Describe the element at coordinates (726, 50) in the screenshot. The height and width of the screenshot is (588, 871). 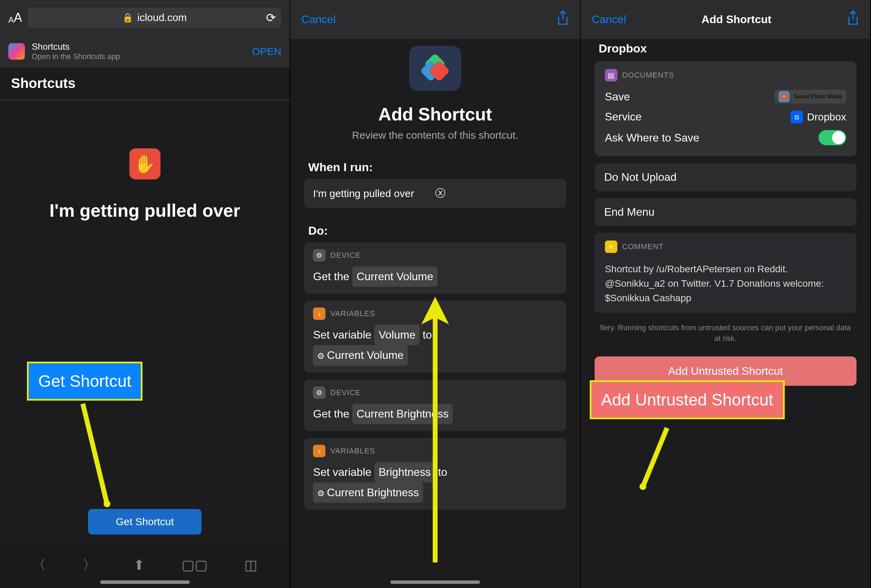
I see `dropbox-heading: Dropbox` at that location.